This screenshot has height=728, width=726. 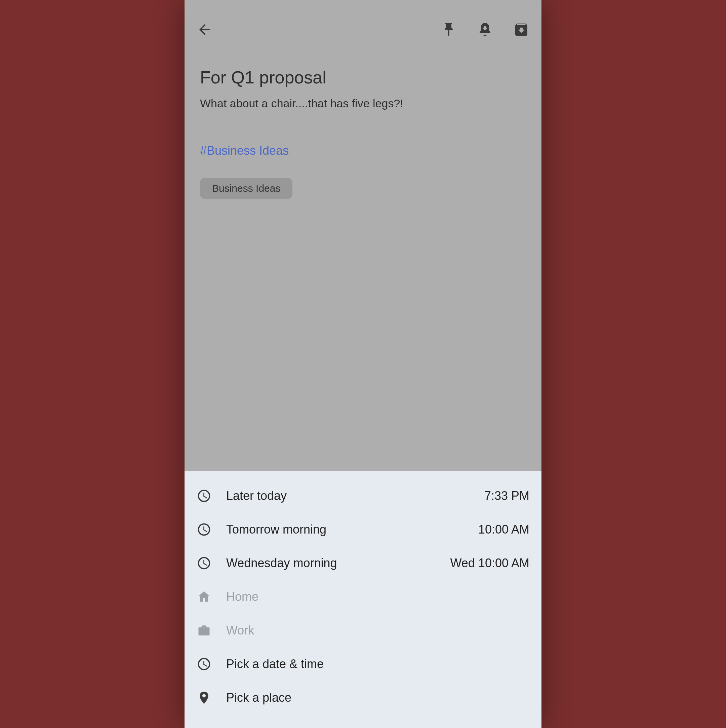 I want to click on option-label: Work, so click(x=378, y=630).